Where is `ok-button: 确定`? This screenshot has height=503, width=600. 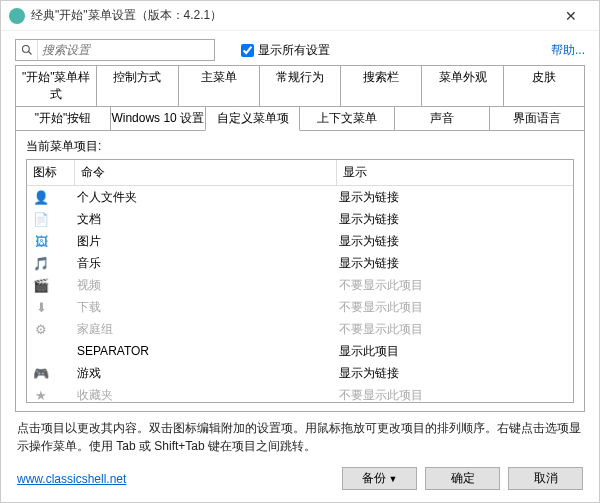 ok-button: 确定 is located at coordinates (462, 478).